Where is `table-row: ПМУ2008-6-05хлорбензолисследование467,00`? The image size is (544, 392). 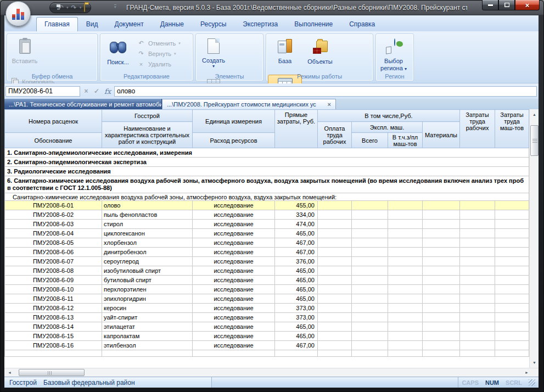 table-row: ПМУ2008-6-05хлорбензолисследование467,00 is located at coordinates (267, 243).